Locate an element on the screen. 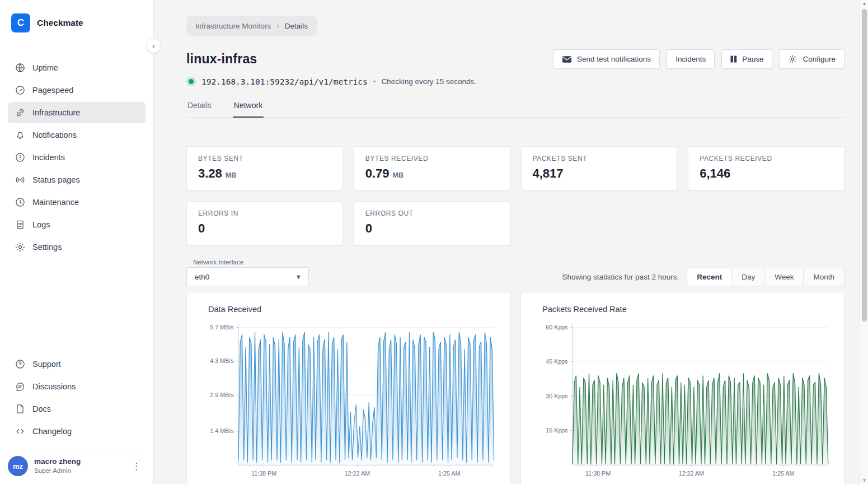 Image resolution: width=868 pixels, height=484 pixels. sidebar-spacer is located at coordinates (77, 306).